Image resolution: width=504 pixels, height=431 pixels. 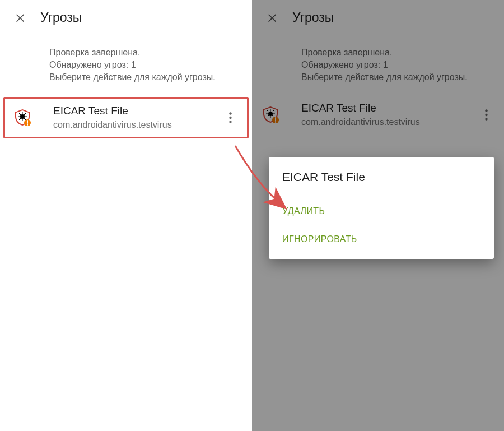 I want to click on header: Угрозы, so click(x=126, y=17).